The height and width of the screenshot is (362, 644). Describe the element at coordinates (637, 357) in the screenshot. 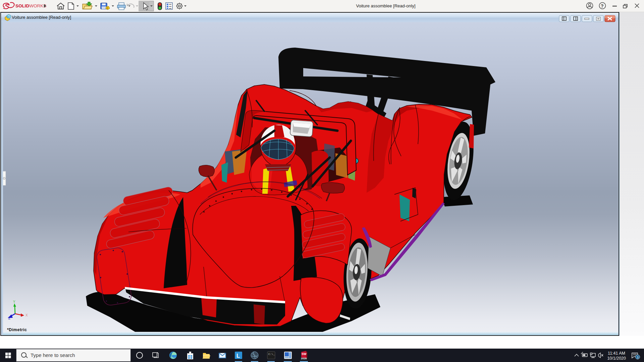

I see `svg-text: 3` at that location.